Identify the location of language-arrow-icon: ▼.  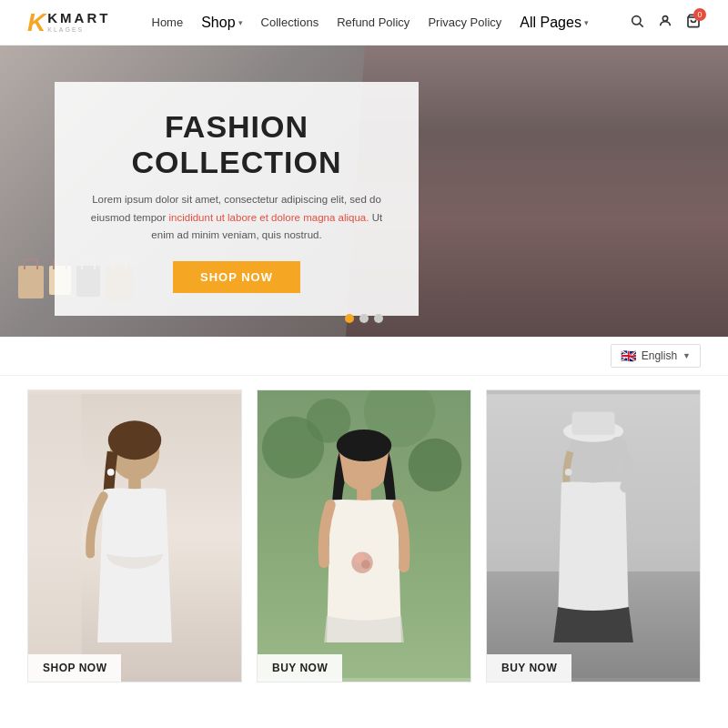
(686, 356).